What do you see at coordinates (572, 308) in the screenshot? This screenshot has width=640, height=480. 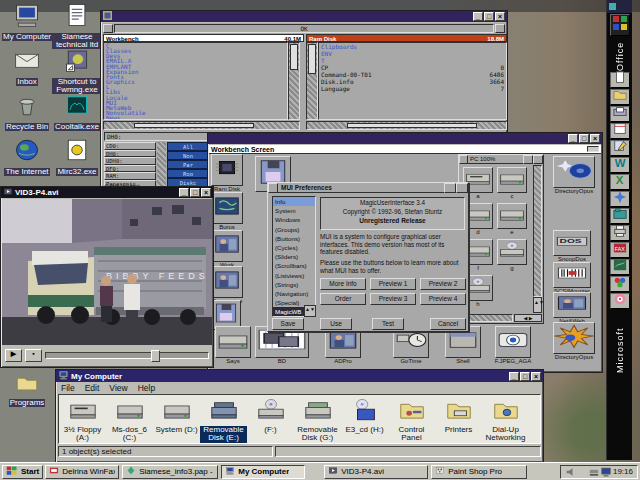 I see `wb-icon-net-web-3: Net&Web` at bounding box center [572, 308].